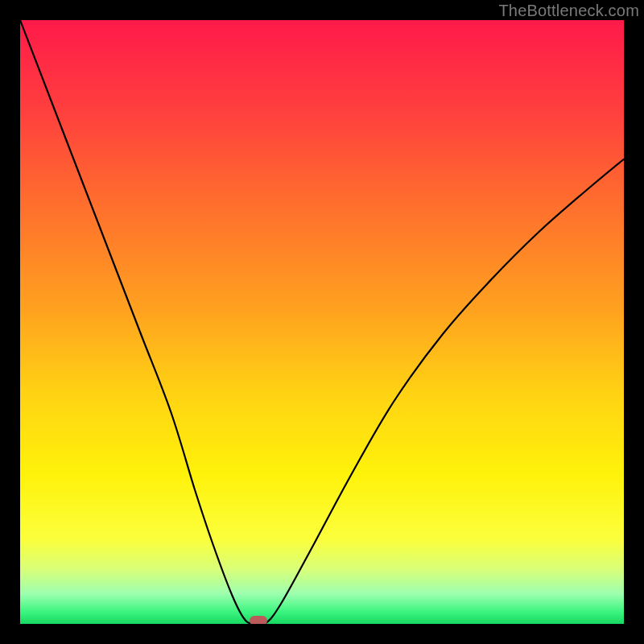  Describe the element at coordinates (568, 11) in the screenshot. I see `watermark-text: TheBottleneck.com` at that location.